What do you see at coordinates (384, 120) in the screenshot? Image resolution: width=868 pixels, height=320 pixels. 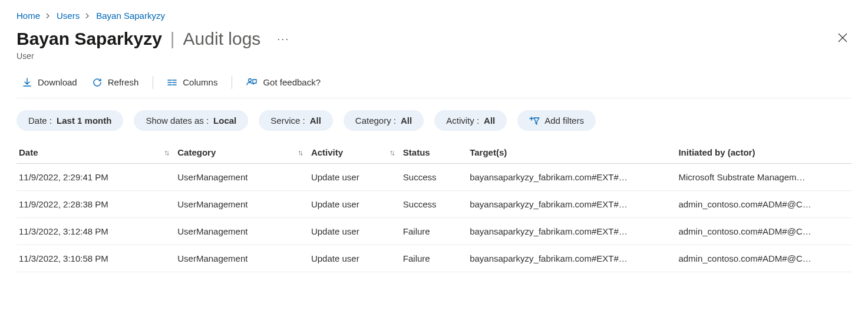 I see `filter-category: Category : All` at bounding box center [384, 120].